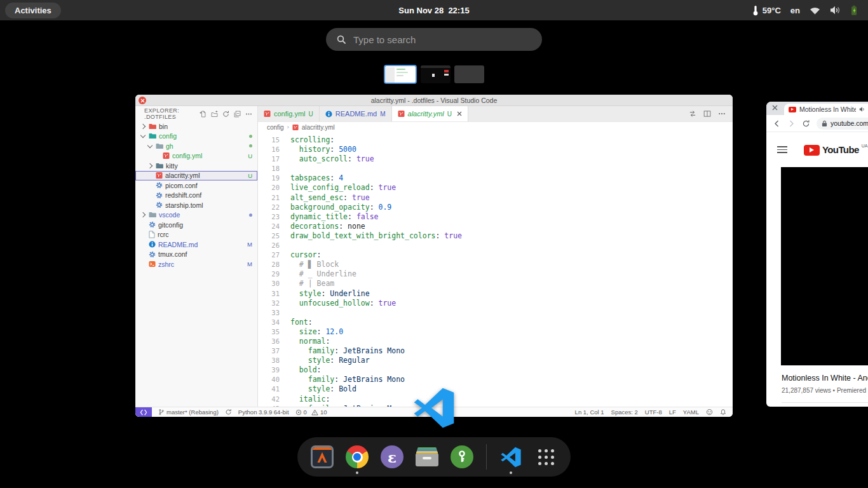 The width and height of the screenshot is (868, 488). I want to click on dock-app-alacritty, so click(322, 457).